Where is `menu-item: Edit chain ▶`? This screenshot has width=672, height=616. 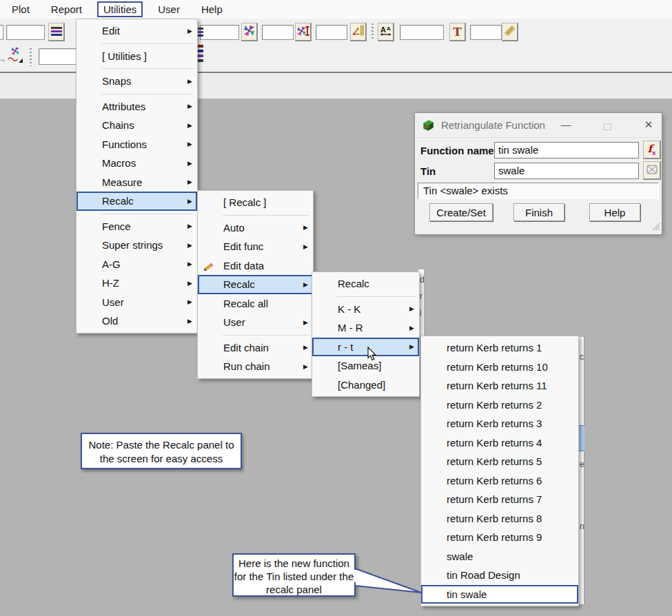 menu-item: Edit chain ▶ is located at coordinates (255, 348).